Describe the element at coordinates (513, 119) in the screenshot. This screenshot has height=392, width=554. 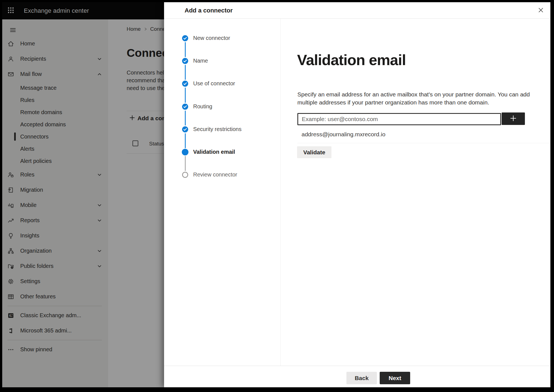
I see `add-email-button` at that location.